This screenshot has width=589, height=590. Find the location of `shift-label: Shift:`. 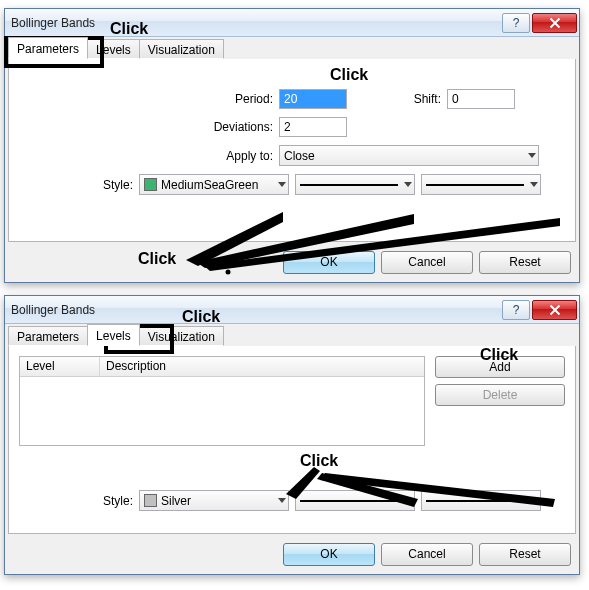

shift-label: Shift: is located at coordinates (397, 99).